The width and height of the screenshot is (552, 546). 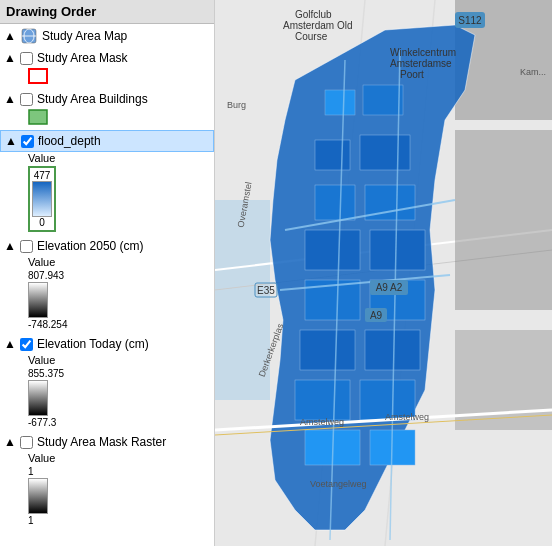 What do you see at coordinates (107, 491) in the screenshot?
I see `mask-raster-legend: Value 1 1` at bounding box center [107, 491].